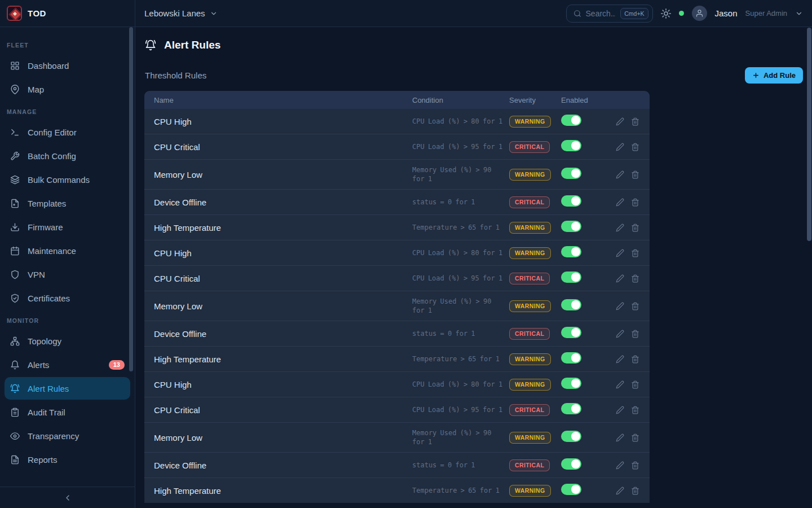  What do you see at coordinates (181, 14) in the screenshot?
I see `org-switcher: Lebowski Lanes` at bounding box center [181, 14].